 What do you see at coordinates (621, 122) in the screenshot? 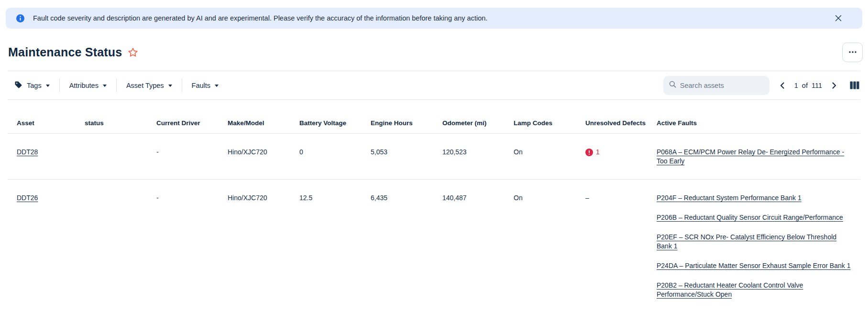
I see `col-header-unresolved-defects: Unresolved Defects` at bounding box center [621, 122].